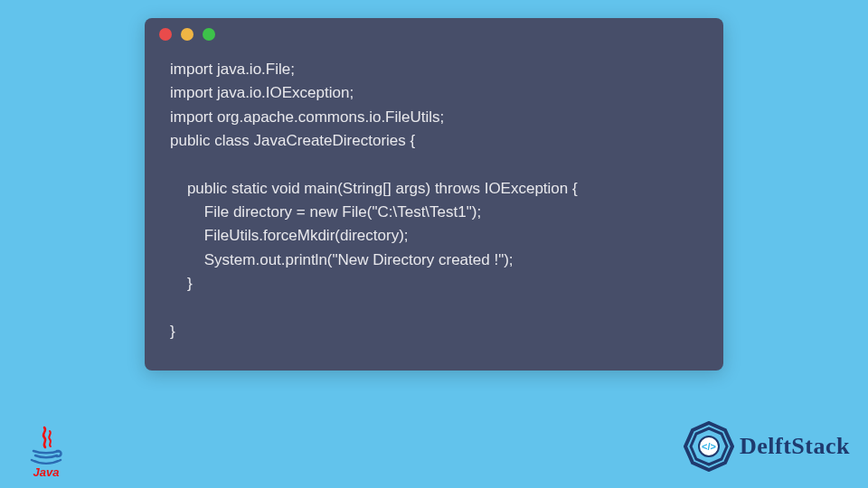 Image resolution: width=868 pixels, height=488 pixels. I want to click on delftstack-badge-icon: </>, so click(709, 446).